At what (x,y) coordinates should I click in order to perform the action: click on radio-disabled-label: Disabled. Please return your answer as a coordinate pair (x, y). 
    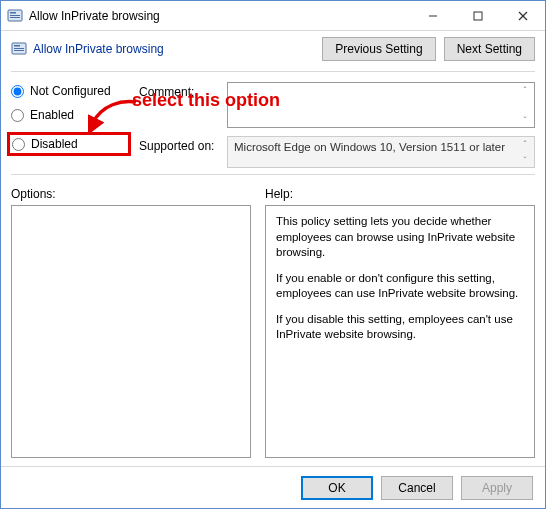
    Looking at the image, I should click on (54, 144).